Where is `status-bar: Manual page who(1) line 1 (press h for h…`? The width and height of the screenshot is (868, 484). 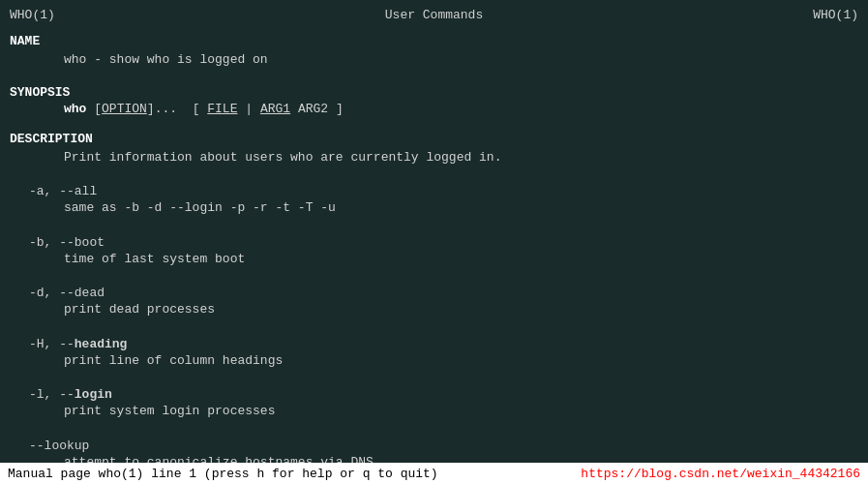
status-bar: Manual page who(1) line 1 (press h for h… is located at coordinates (434, 473).